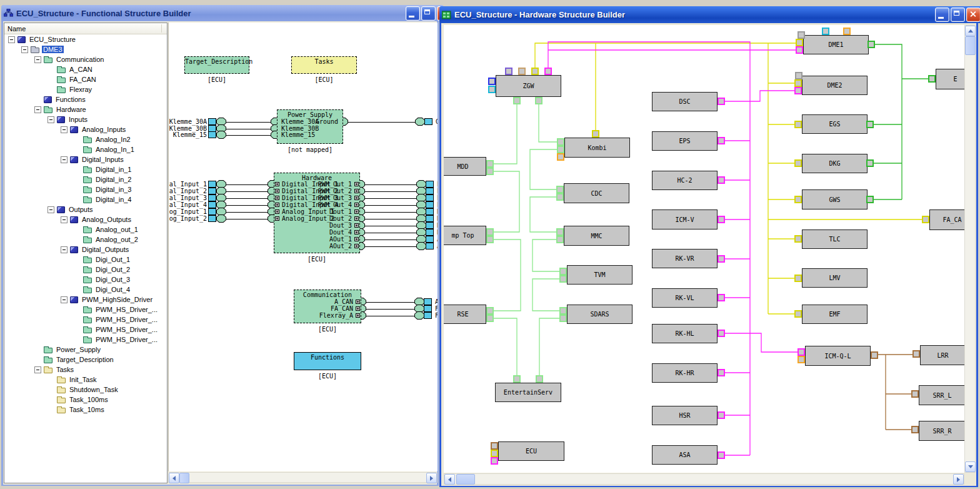 This screenshot has height=489, width=980. Describe the element at coordinates (799, 76) in the screenshot. I see `bus-port-gy` at that location.